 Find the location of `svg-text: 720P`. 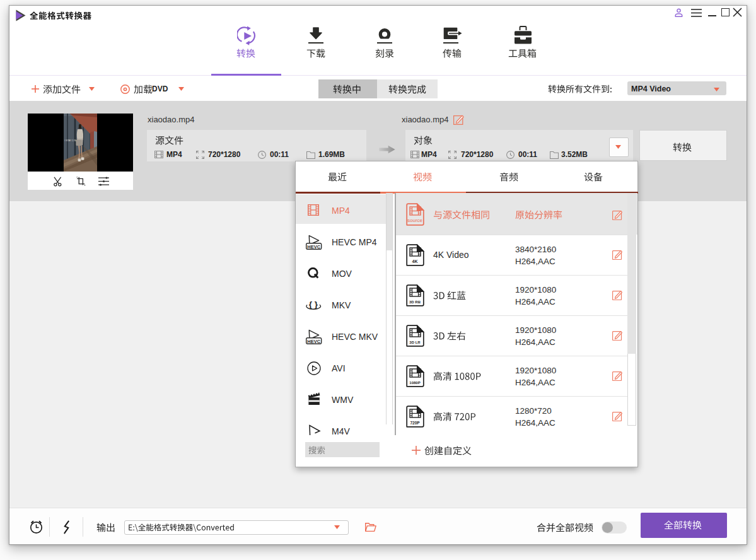

svg-text: 720P is located at coordinates (415, 423).